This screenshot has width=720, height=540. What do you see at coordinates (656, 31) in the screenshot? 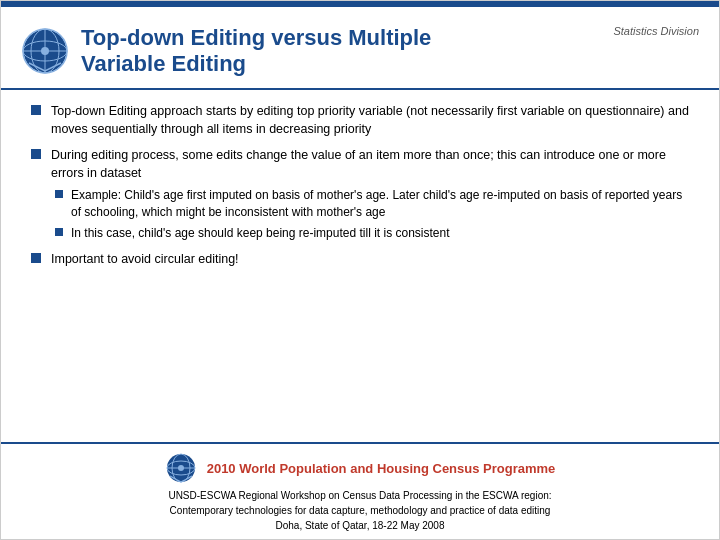
I see `stats-division-label: Statistics Division` at bounding box center [656, 31].